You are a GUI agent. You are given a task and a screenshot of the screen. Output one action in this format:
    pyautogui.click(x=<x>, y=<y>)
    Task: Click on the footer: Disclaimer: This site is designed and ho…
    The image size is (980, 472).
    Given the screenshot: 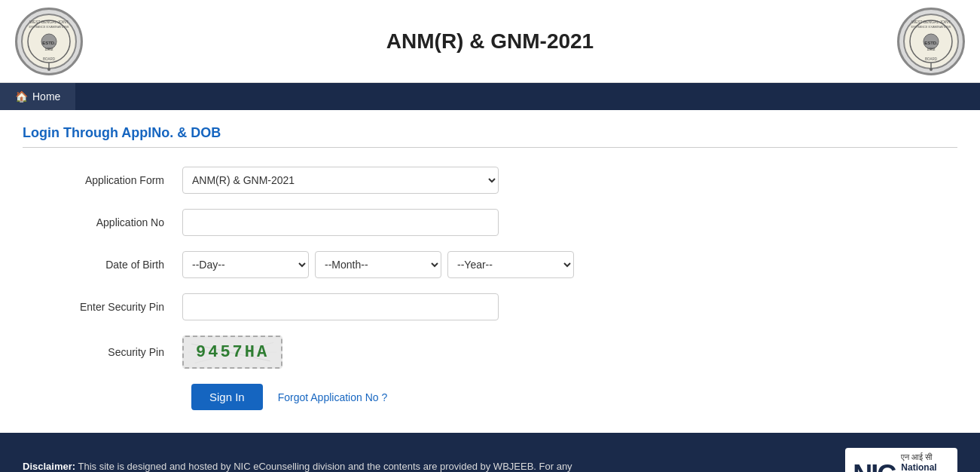 What is the action you would take?
    pyautogui.click(x=490, y=452)
    